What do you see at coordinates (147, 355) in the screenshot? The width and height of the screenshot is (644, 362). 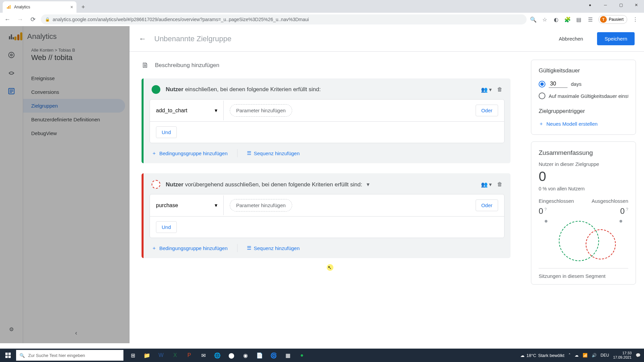 I see `explorer-icon: 📁` at bounding box center [147, 355].